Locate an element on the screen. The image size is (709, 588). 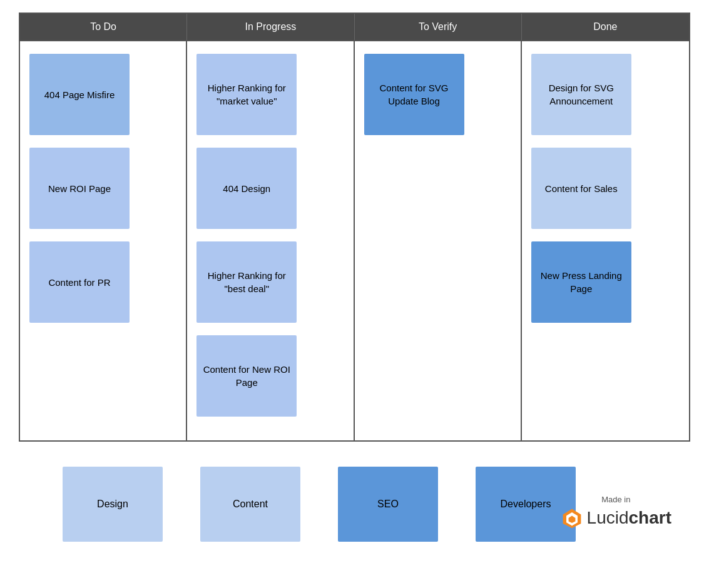
made-in-text: Made in is located at coordinates (616, 499).